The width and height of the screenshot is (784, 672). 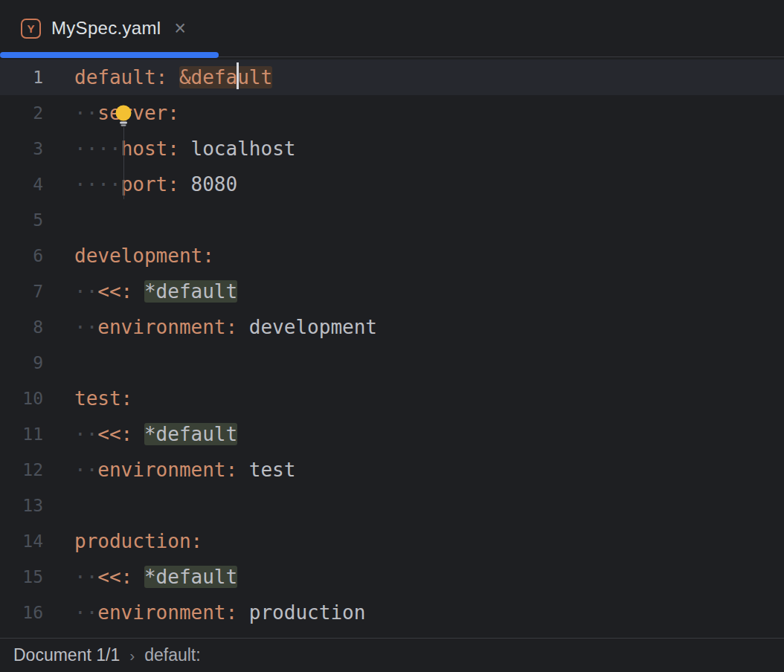 I want to click on line-number: 11, so click(x=37, y=434).